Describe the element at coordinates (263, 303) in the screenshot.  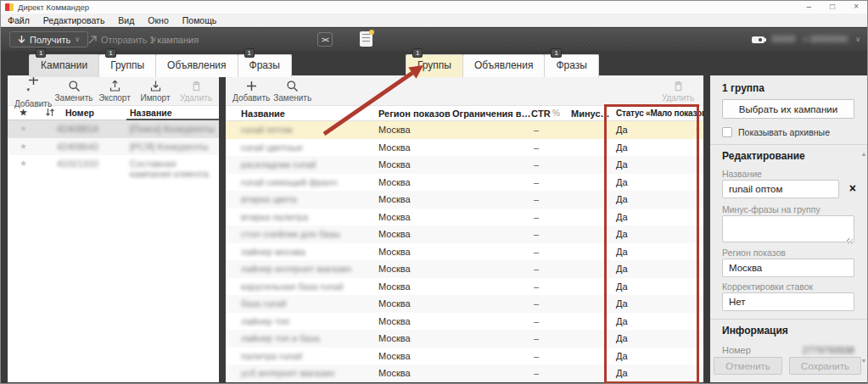
I see `group-name: база runail` at that location.